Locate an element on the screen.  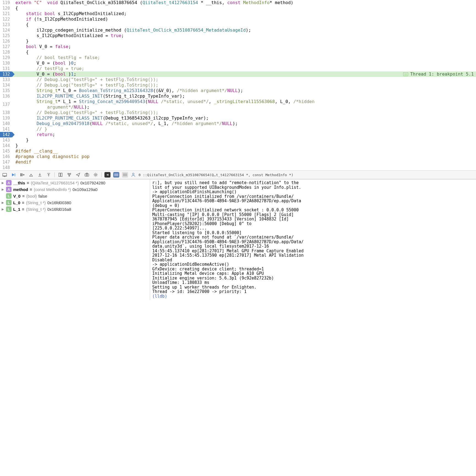
code-line: 130 V_0 = (bool )0; is located at coordinates (238, 63).